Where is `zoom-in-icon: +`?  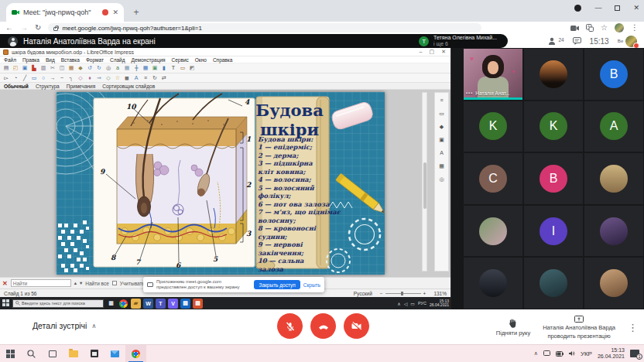 zoom-in-icon: + is located at coordinates (425, 294).